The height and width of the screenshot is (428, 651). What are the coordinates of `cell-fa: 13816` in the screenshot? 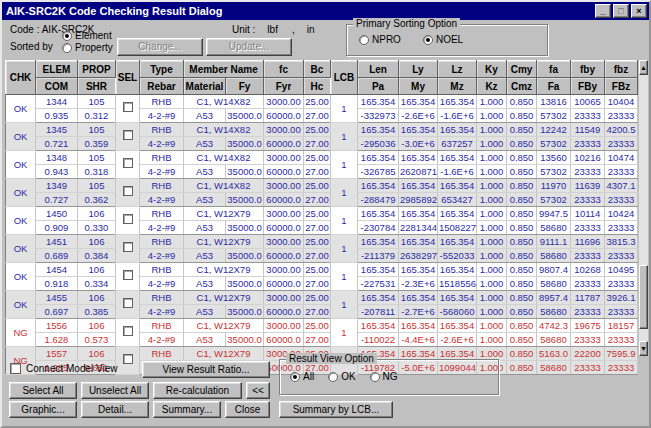 It's located at (554, 102).